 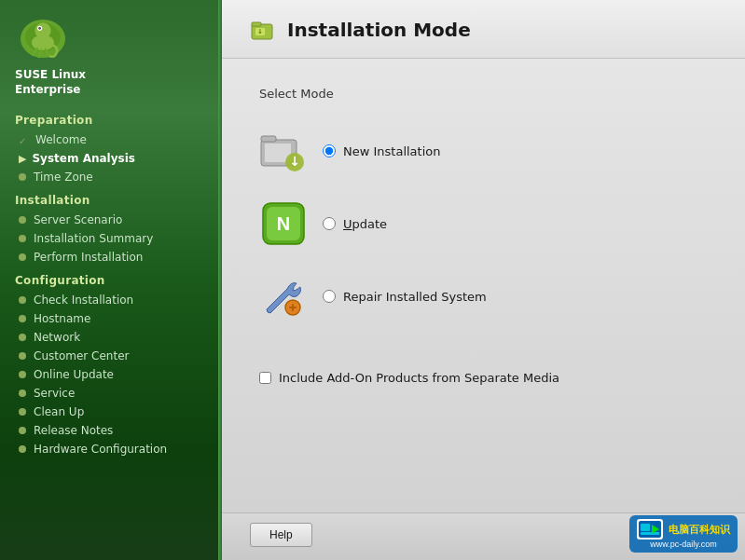 I want to click on watermark: 电脑百科知识 www.pc-daily.com, so click(x=683, y=534).